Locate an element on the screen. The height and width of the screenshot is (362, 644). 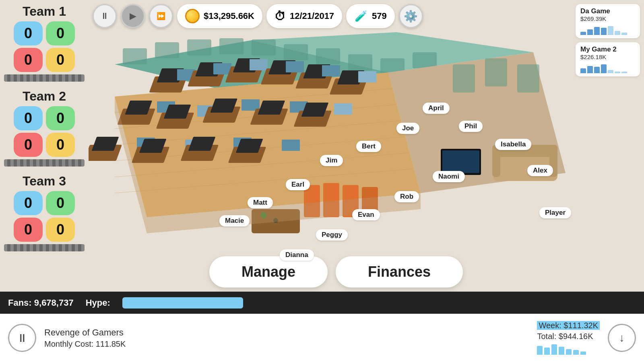
hype-bar is located at coordinates (183, 303).